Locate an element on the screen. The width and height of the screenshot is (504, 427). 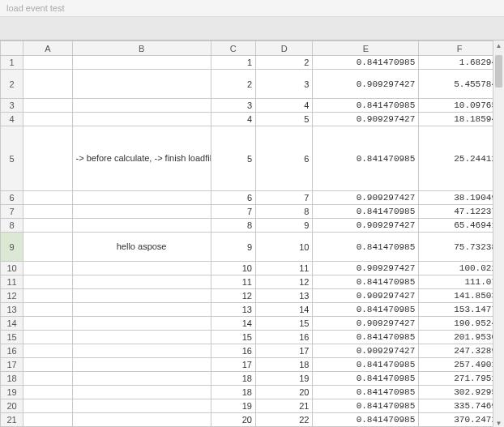
cell-C4: 4 is located at coordinates (233, 120).